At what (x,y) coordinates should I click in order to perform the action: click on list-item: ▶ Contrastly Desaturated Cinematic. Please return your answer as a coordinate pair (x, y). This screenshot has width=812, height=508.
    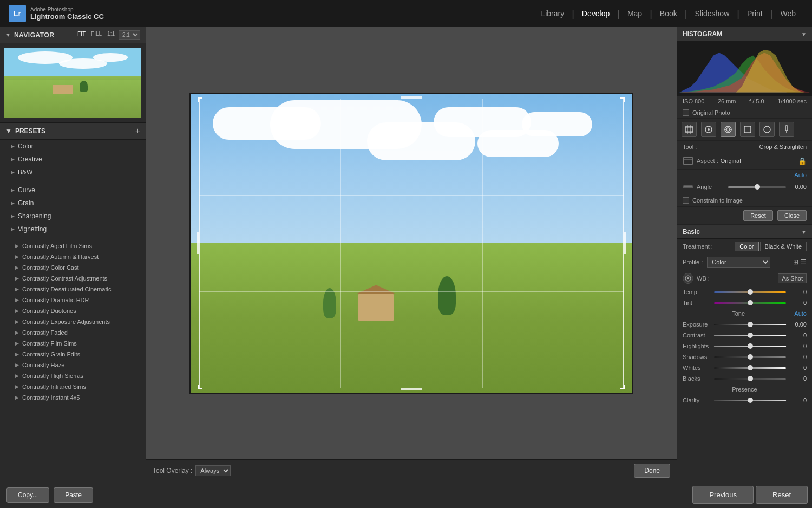
    Looking at the image, I should click on (73, 289).